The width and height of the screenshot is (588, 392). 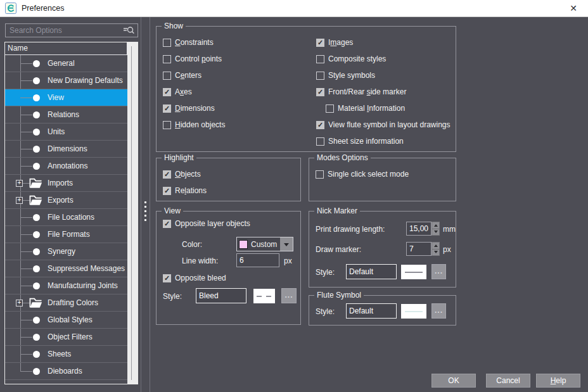 I want to click on tree-item-object-filters: Object Filters, so click(x=66, y=337).